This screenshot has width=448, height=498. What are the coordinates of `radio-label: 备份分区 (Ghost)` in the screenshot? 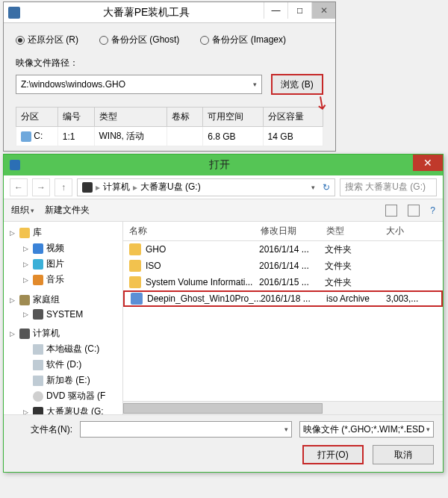 It's located at (145, 40).